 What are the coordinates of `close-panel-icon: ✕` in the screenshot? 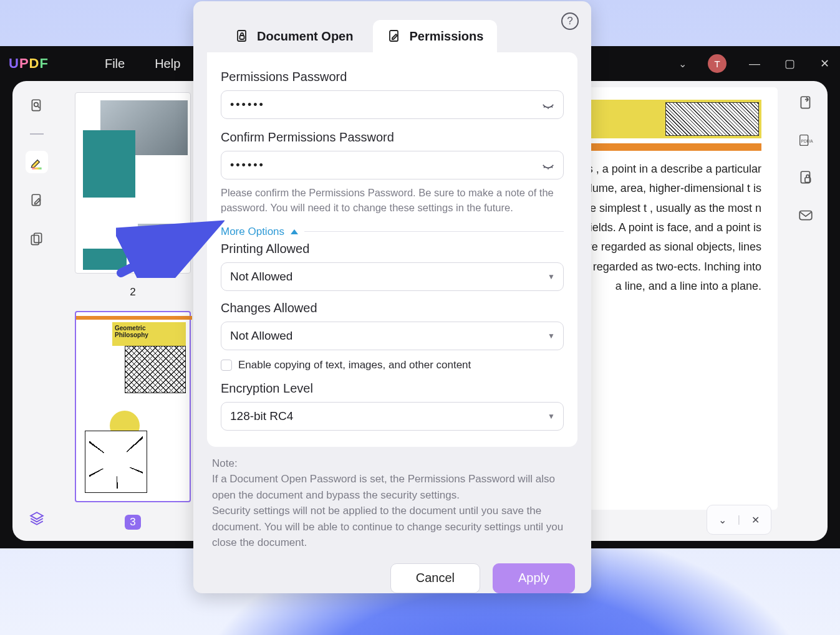 It's located at (756, 520).